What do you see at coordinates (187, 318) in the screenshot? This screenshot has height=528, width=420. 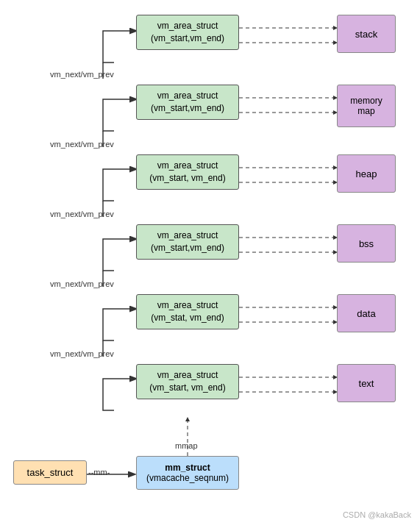 I see `vm-box-5-line2: (vm_stat, vm_end)` at bounding box center [187, 318].